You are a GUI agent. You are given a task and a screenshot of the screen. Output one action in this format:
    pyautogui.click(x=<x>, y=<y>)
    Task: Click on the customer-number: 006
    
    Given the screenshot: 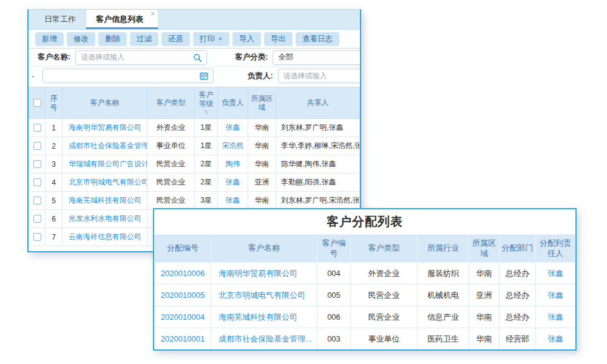 What is the action you would take?
    pyautogui.click(x=334, y=317)
    